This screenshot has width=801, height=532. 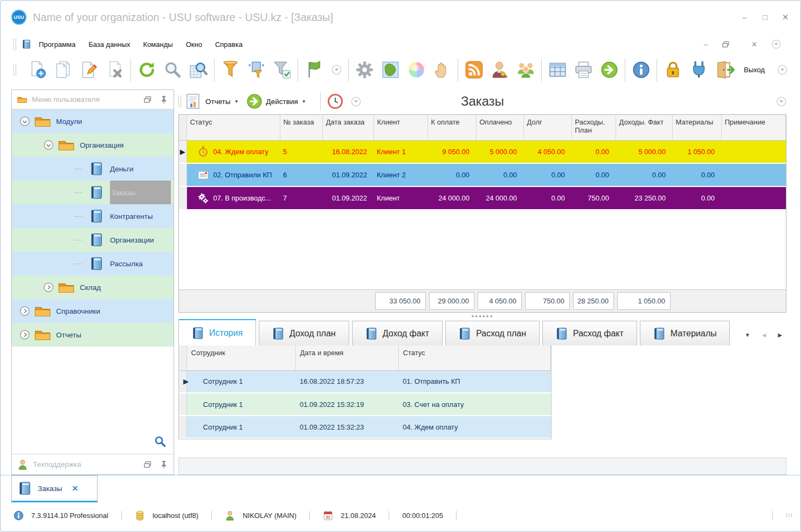 I want to click on menubar-drag-handle, so click(x=15, y=44).